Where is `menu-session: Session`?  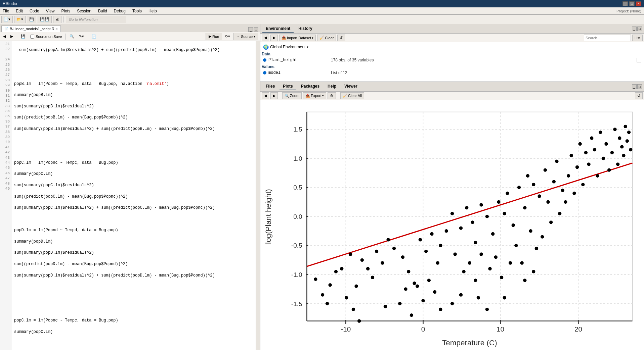
menu-session: Session is located at coordinates (84, 11).